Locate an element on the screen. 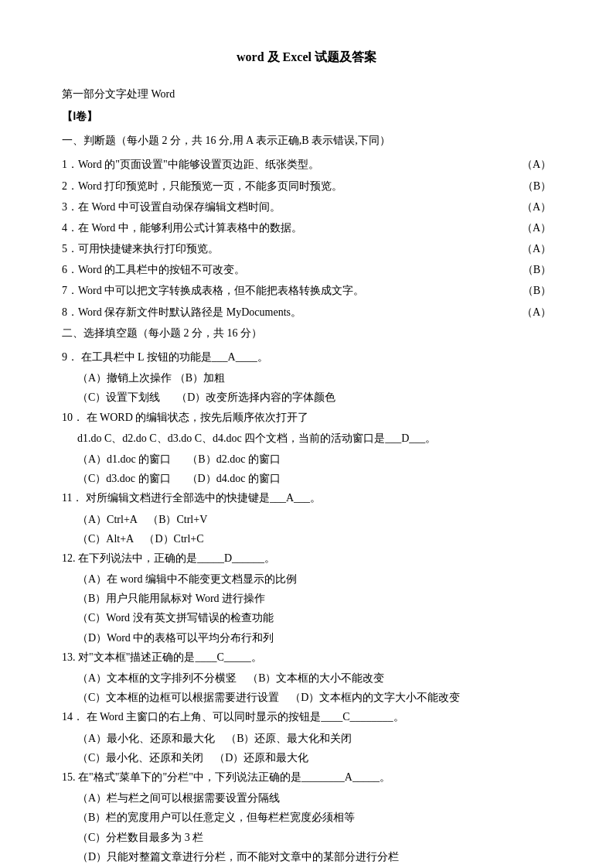  q13-optC: （C）文本框的边框可以根据需要进行设置 is located at coordinates (178, 698).